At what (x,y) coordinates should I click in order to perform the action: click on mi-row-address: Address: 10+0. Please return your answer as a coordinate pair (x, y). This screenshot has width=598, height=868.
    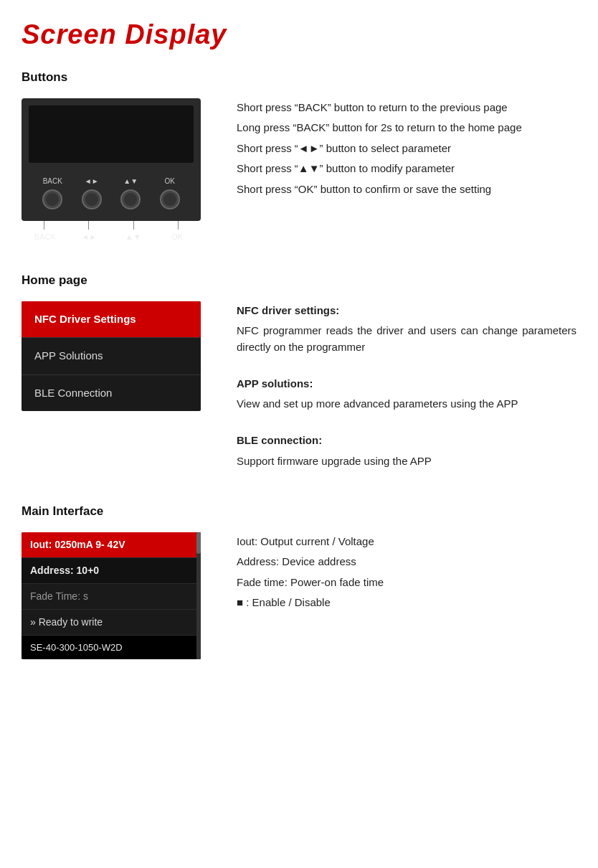
    Looking at the image, I should click on (111, 571).